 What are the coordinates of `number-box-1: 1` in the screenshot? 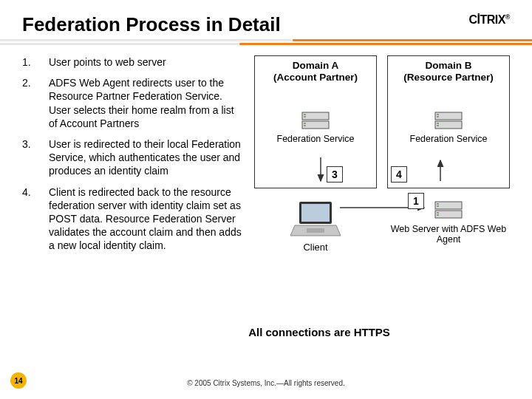 It's located at (416, 201).